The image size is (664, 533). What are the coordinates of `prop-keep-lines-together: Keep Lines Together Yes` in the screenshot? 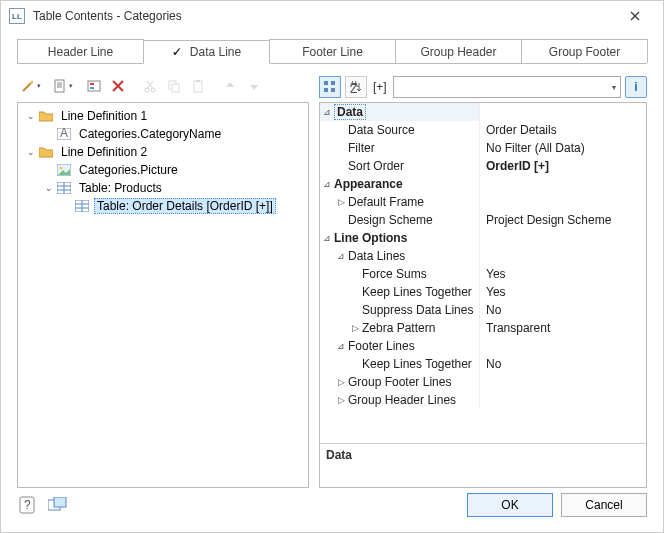 It's located at (483, 292).